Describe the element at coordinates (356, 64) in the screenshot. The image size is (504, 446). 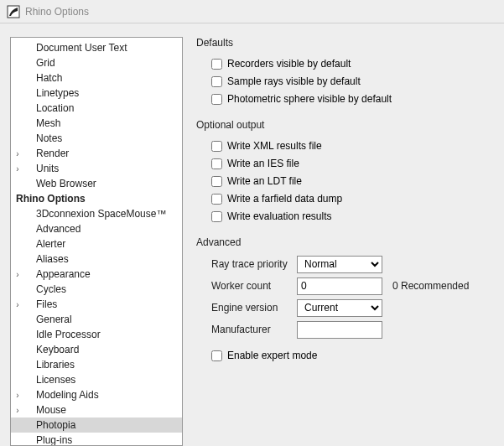
I see `recorders-visible-row: Recorders visible by default` at that location.